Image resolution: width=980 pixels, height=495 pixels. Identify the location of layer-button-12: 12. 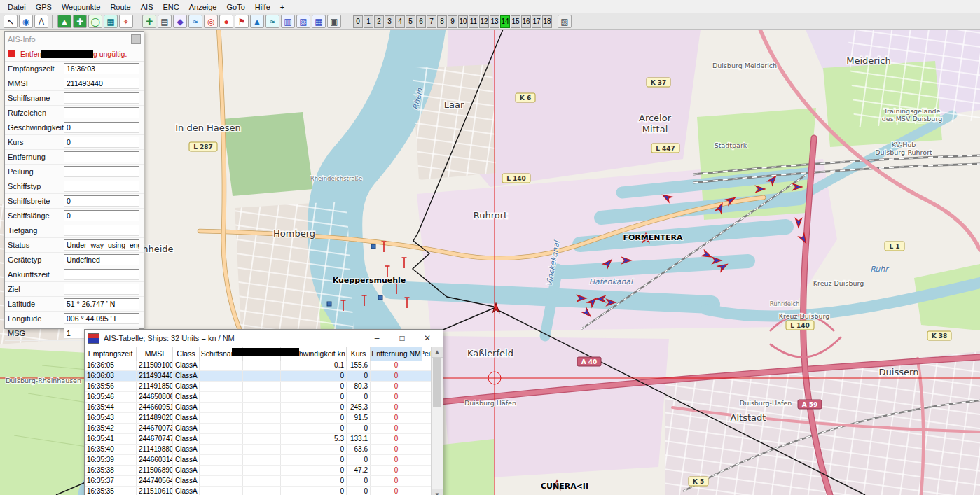
(484, 22).